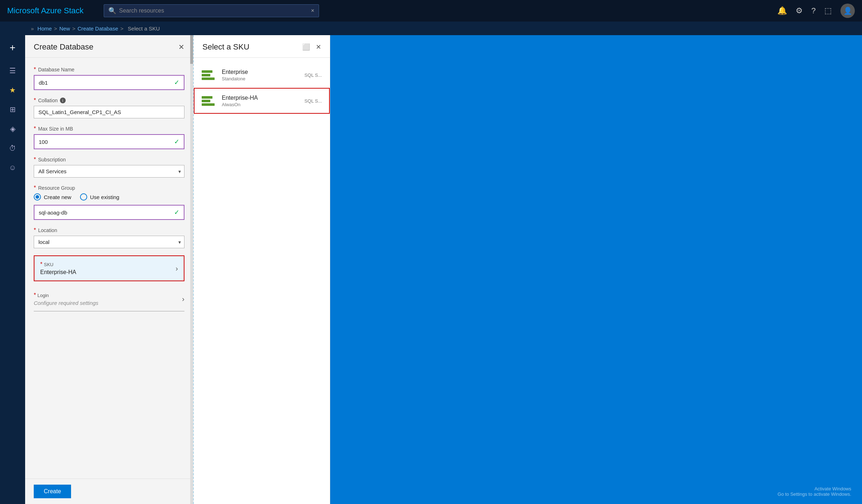 The image size is (862, 504). What do you see at coordinates (109, 171) in the screenshot?
I see `subscription-select-wrapper: All Services ▾` at bounding box center [109, 171].